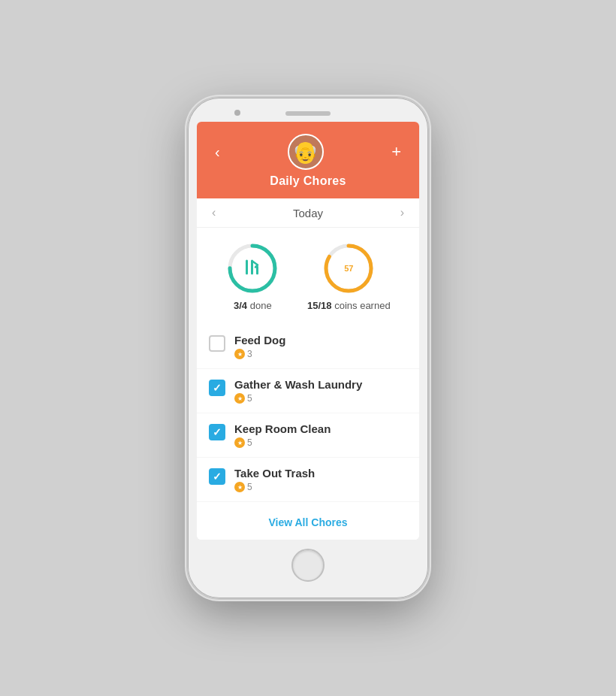 Image resolution: width=616 pixels, height=696 pixels. Describe the element at coordinates (321, 391) in the screenshot. I see `chore-info: Gather & Wash Laundry★ 5` at that location.